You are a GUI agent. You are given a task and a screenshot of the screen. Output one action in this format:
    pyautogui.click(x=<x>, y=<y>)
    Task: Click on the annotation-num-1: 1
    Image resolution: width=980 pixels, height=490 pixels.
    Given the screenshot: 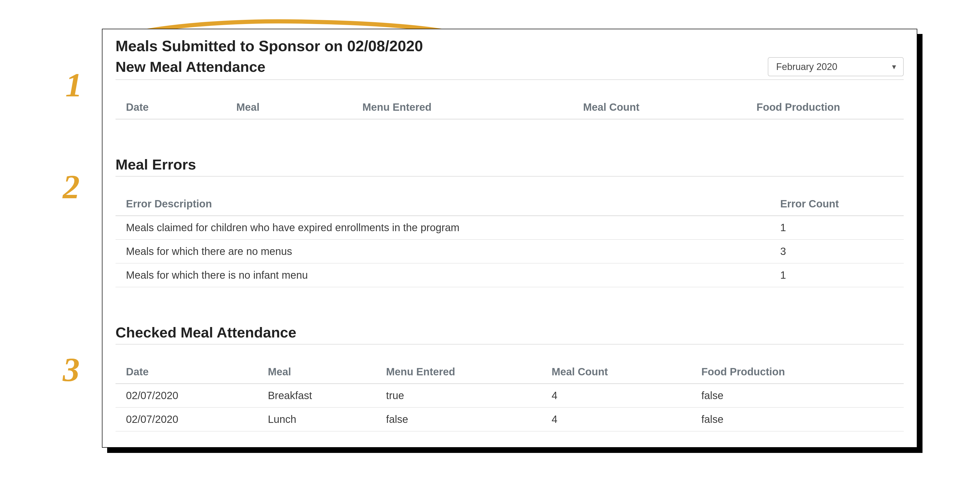 What is the action you would take?
    pyautogui.click(x=74, y=85)
    